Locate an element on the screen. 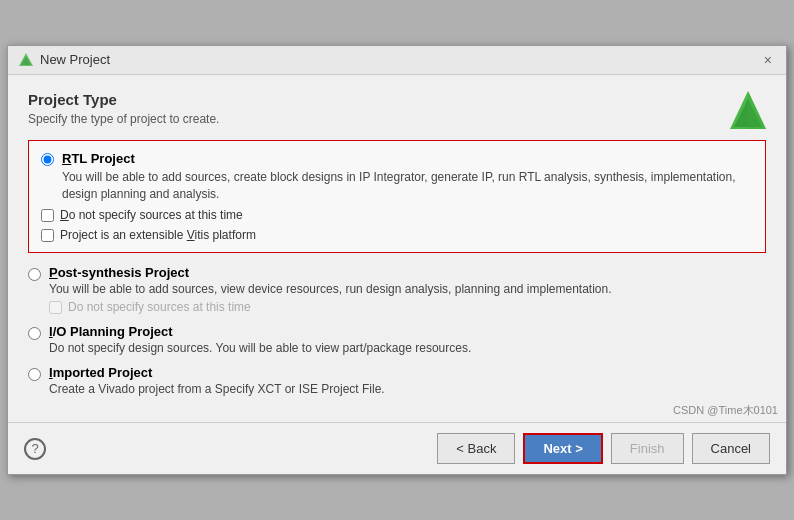  rtl-header: RTL Project You will be able to add sour… is located at coordinates (397, 177).